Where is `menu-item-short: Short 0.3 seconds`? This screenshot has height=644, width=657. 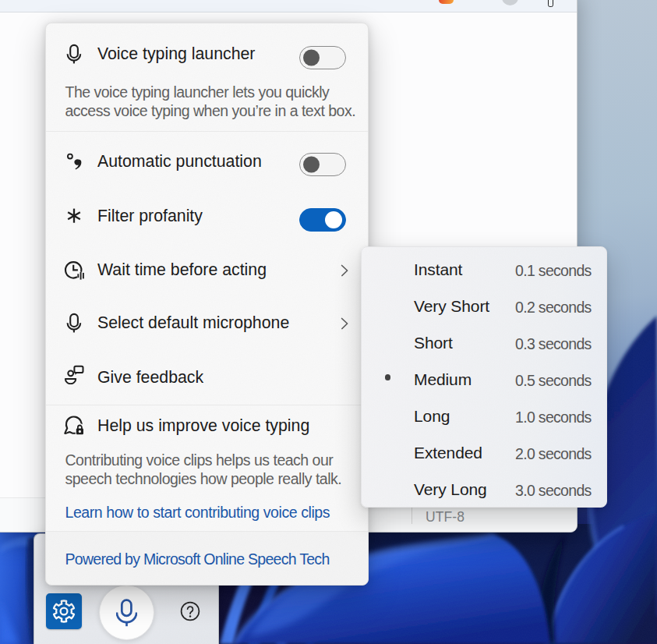 menu-item-short: Short 0.3 seconds is located at coordinates (484, 343).